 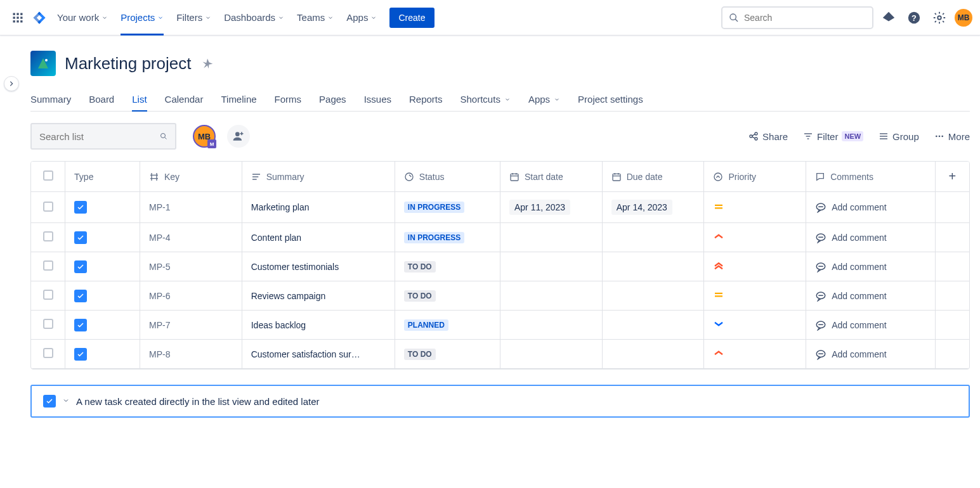 I want to click on tab-apps: Apps, so click(x=544, y=99).